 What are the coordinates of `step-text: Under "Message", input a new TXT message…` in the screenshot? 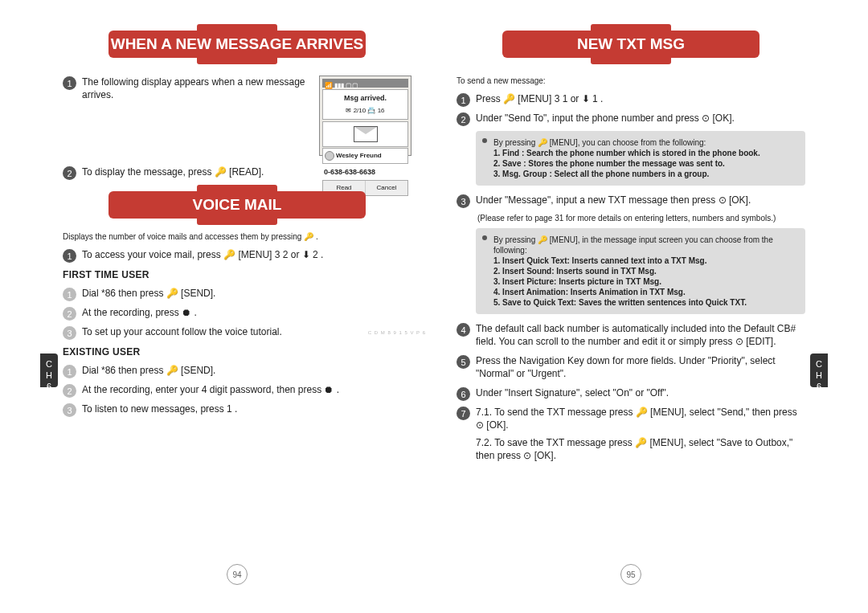 It's located at (613, 200).